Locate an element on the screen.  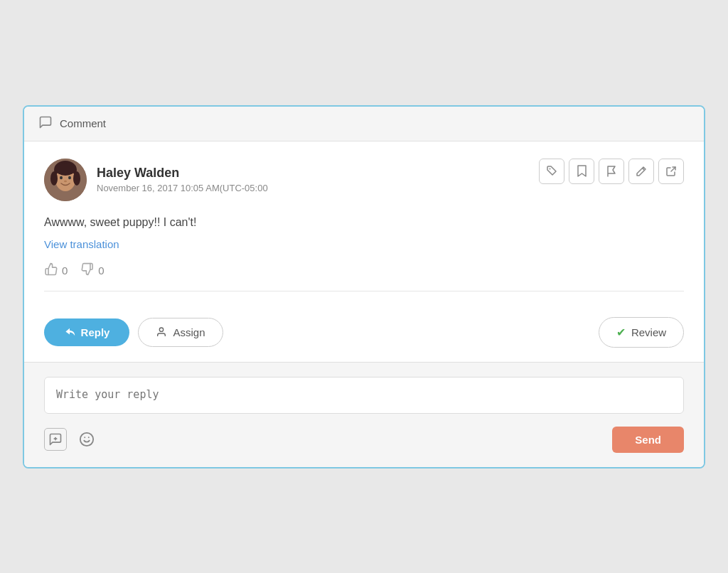
add-comment-icon is located at coordinates (55, 439).